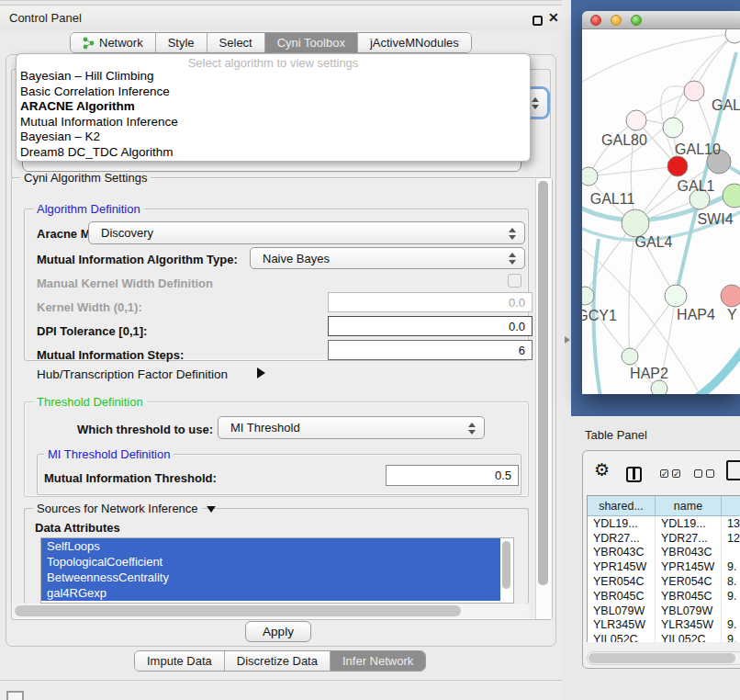  What do you see at coordinates (602, 470) in the screenshot?
I see `gear-icon: ⚙` at bounding box center [602, 470].